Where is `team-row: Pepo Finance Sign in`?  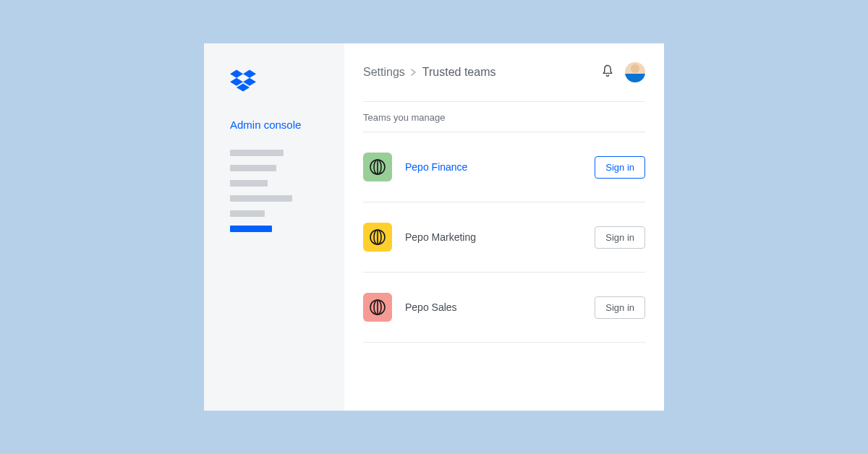 team-row: Pepo Finance Sign in is located at coordinates (504, 168).